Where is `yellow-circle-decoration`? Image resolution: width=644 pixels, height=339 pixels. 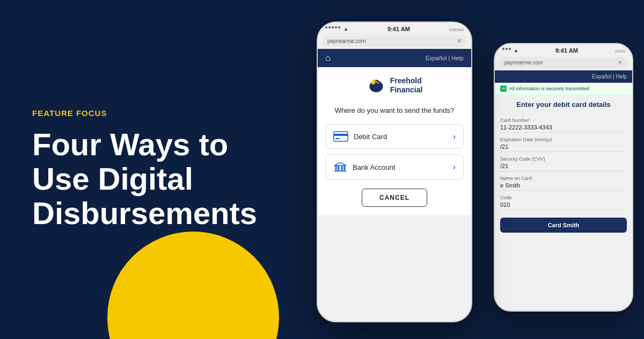 yellow-circle-decoration is located at coordinates (193, 285).